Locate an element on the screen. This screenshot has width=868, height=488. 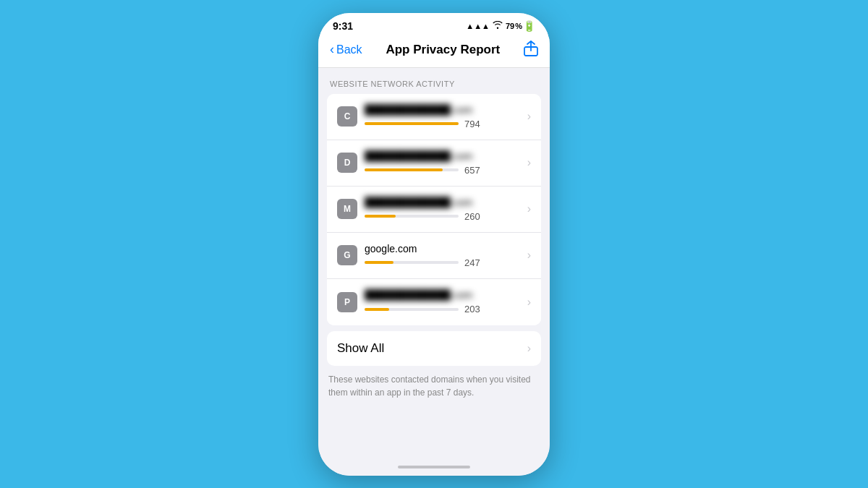
item-icon: D is located at coordinates (347, 163).